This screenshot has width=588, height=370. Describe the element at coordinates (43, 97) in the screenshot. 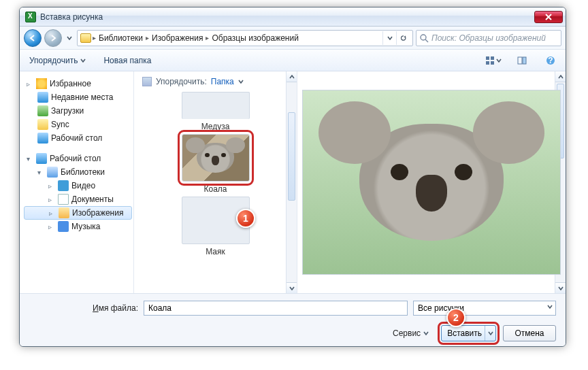

I see `recent-icon` at that location.